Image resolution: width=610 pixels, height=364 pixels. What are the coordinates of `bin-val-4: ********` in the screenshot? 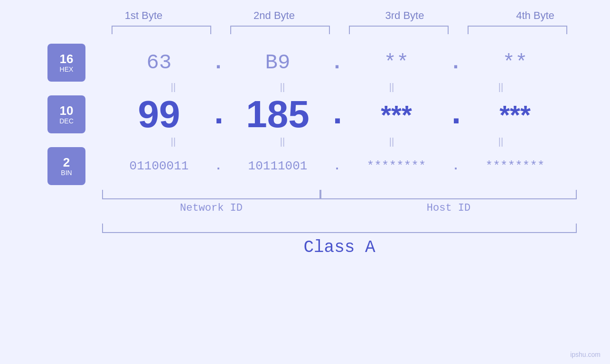 It's located at (515, 166).